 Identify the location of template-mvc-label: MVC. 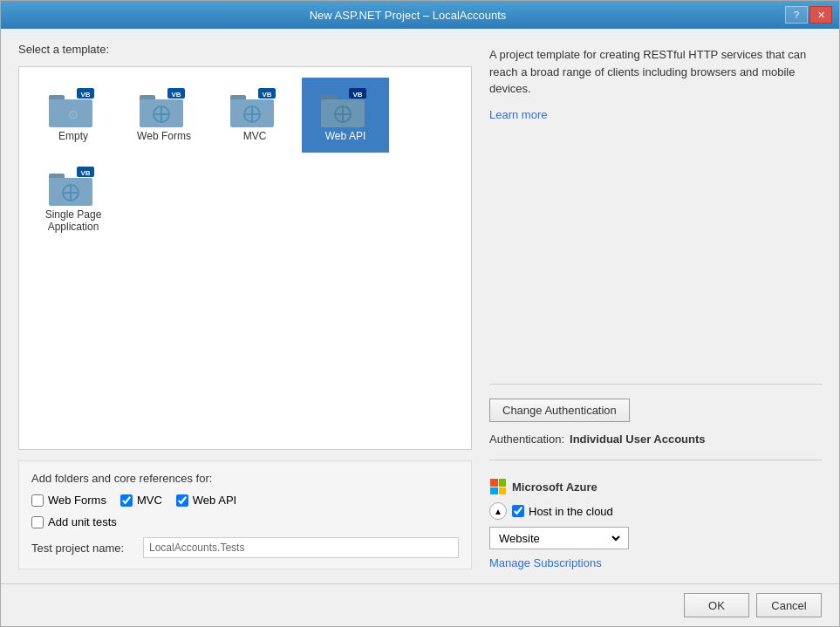
(255, 136).